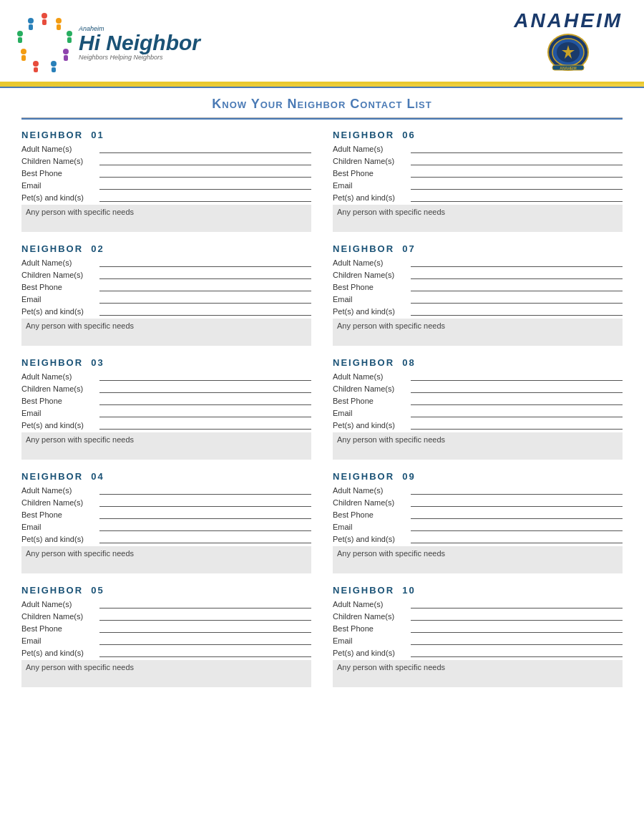 Image resolution: width=644 pixels, height=834 pixels. Describe the element at coordinates (371, 401) in the screenshot. I see `field-label-phone-08: Best Phone` at that location.